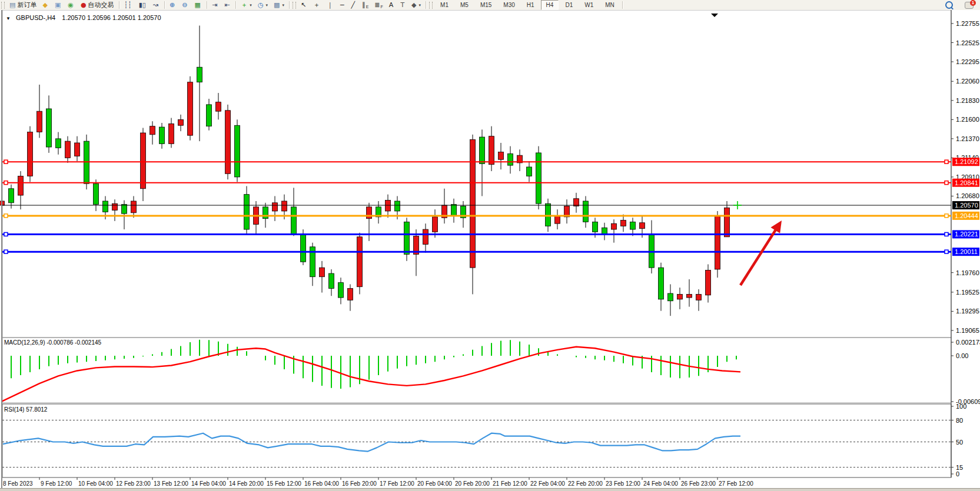 The image size is (980, 491). Describe the element at coordinates (973, 3) in the screenshot. I see `notification-badge: 1` at that location.